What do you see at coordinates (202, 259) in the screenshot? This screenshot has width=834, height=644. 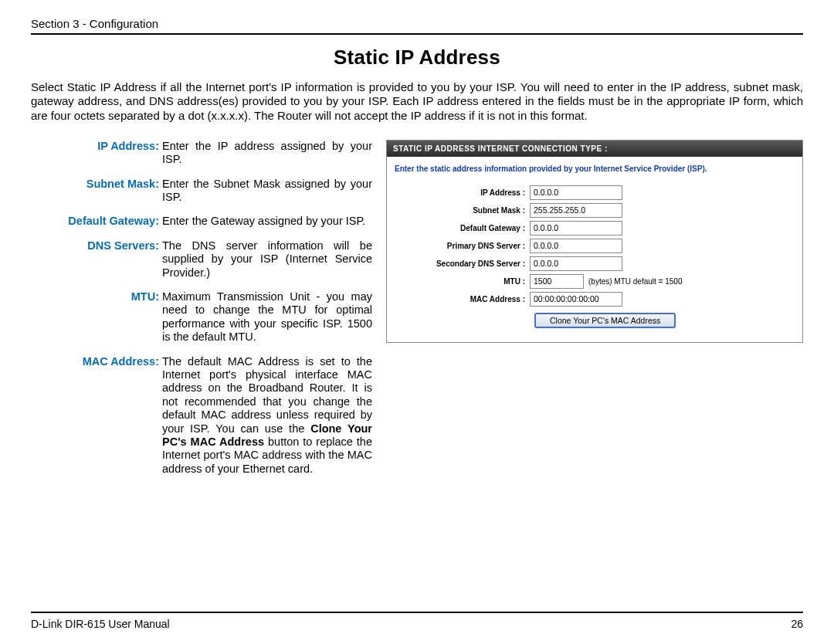 I see `def-dns-servers: DNS Servers: The DNS server information …` at bounding box center [202, 259].